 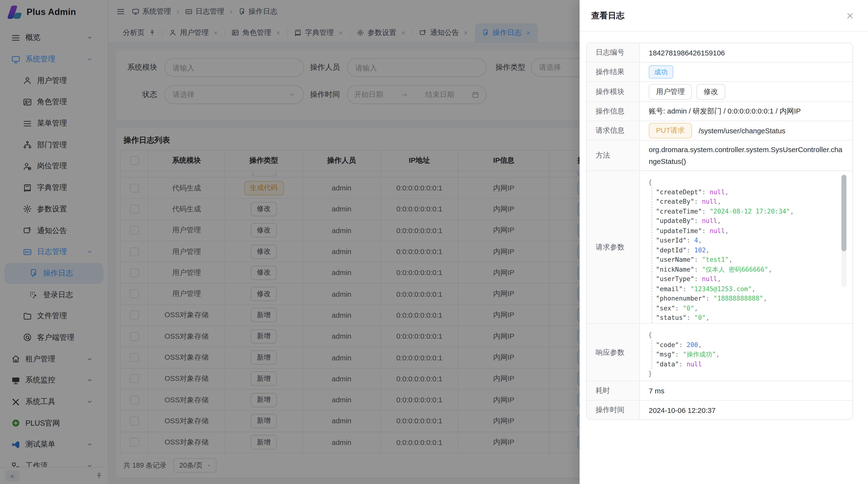 What do you see at coordinates (613, 410) in the screenshot?
I see `detail-label: 操作时间` at bounding box center [613, 410].